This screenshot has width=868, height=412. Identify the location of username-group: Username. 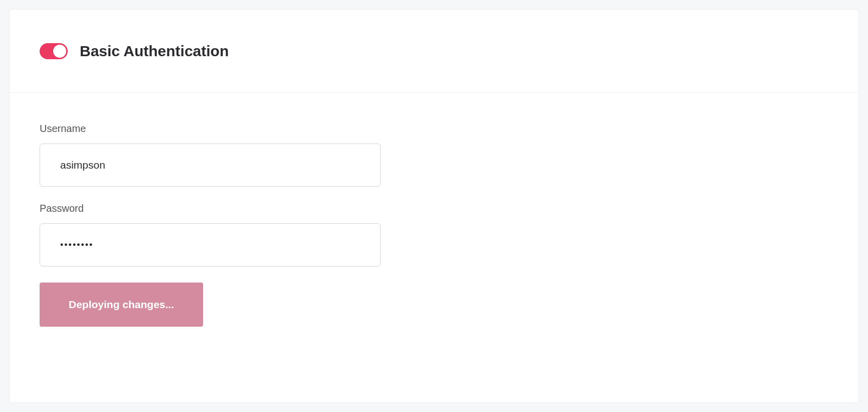
(434, 155).